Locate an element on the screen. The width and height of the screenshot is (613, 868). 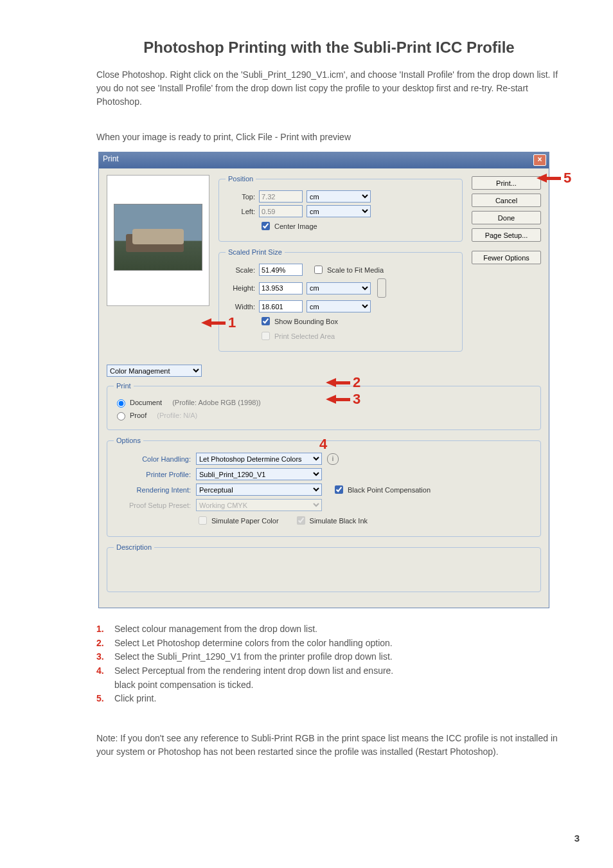
print-preview is located at coordinates (158, 266).